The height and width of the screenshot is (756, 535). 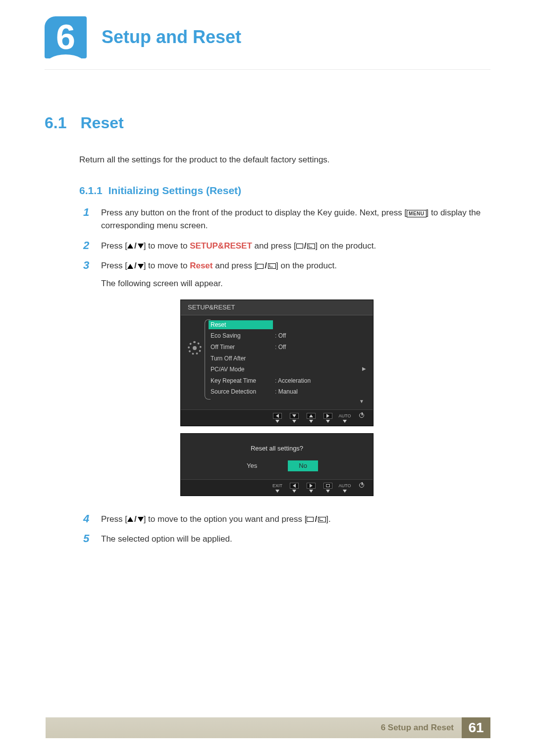 What do you see at coordinates (288, 392) in the screenshot?
I see `osd-row: Source DetectionManual` at bounding box center [288, 392].